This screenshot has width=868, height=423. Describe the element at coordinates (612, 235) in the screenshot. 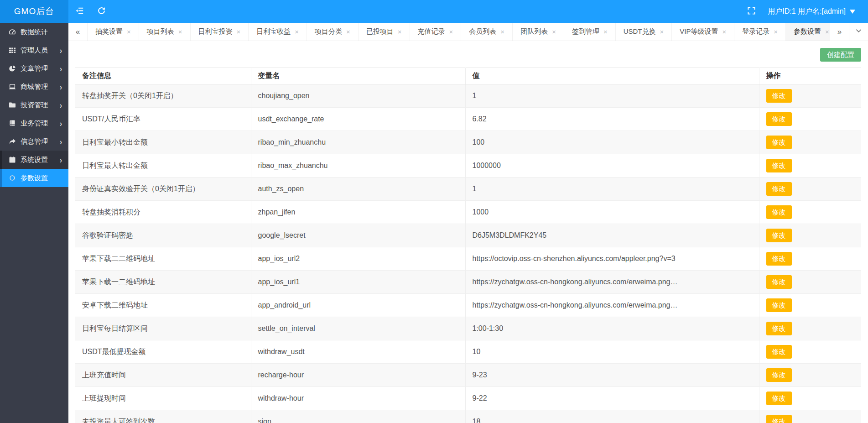

I see `value-cell: D6J5M3DLDMFK2Y45` at that location.